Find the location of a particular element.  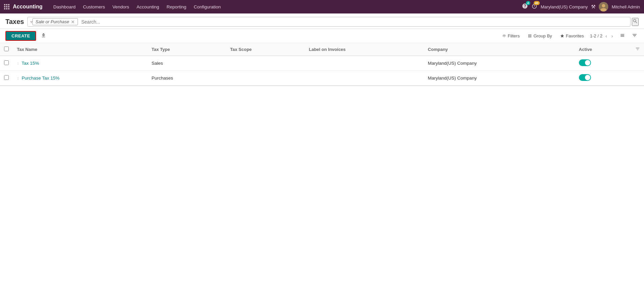

row1-active is located at coordinates (603, 63).